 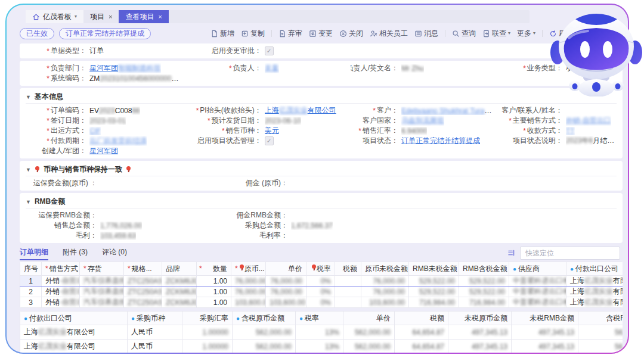 I want to click on message-button: 消息, so click(x=426, y=33).